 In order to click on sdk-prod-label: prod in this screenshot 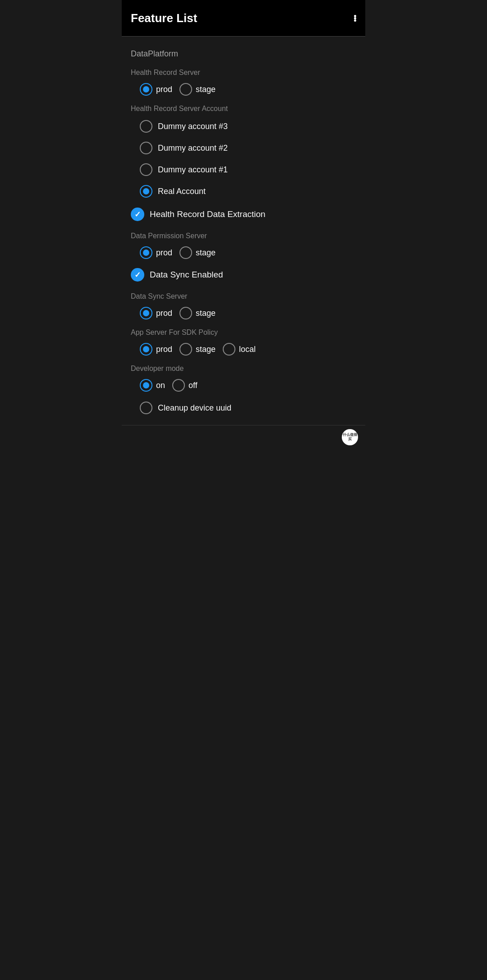, I will do `click(164, 349)`.